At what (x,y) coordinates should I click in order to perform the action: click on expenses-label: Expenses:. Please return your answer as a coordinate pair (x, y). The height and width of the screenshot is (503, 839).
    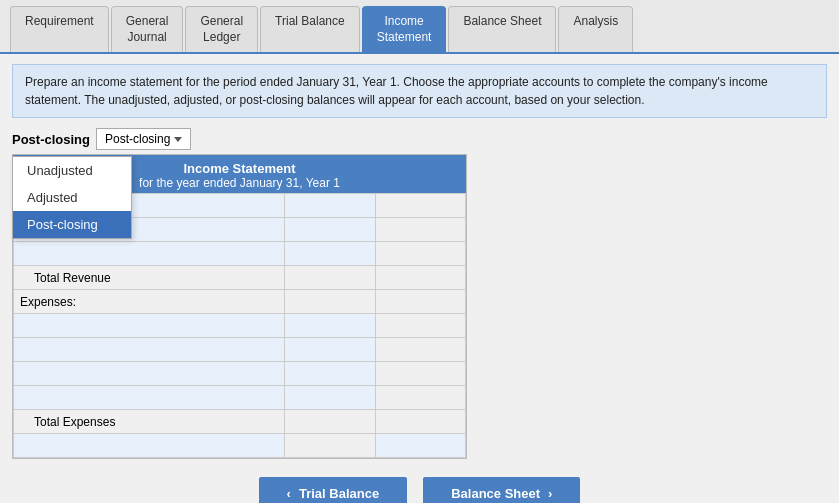
    Looking at the image, I should click on (150, 302).